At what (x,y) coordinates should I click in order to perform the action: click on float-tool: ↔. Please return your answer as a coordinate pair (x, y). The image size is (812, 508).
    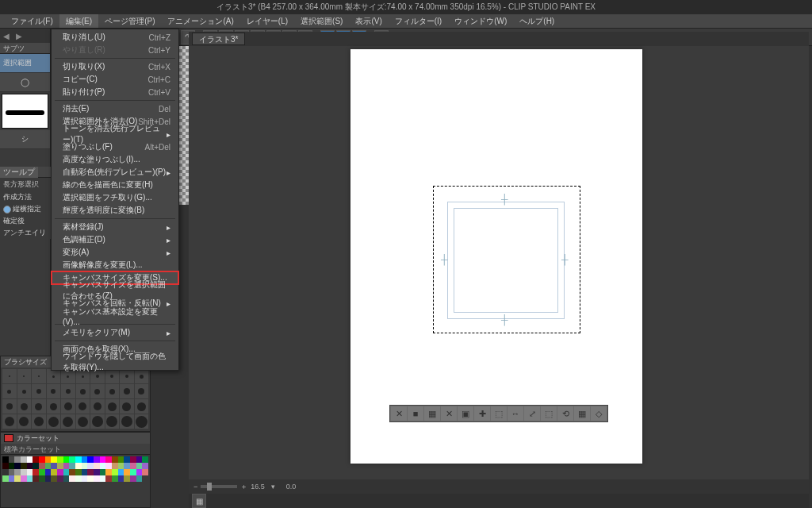
    Looking at the image, I should click on (515, 414).